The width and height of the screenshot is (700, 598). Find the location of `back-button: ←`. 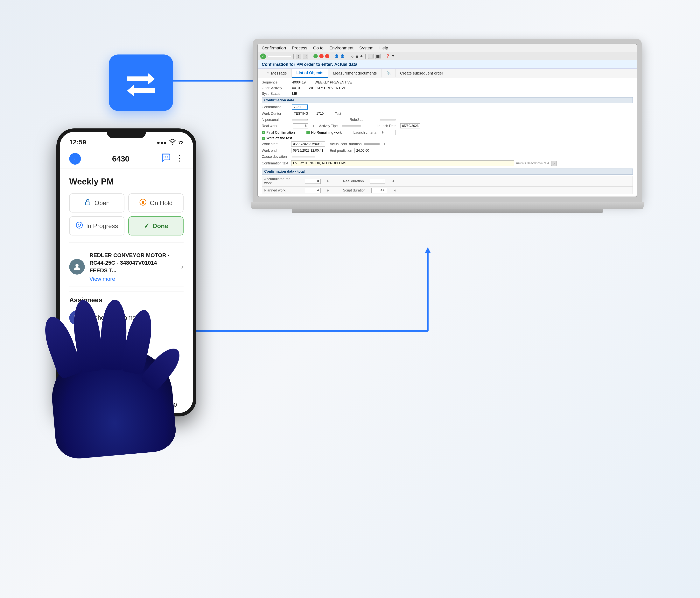

back-button: ← is located at coordinates (75, 159).